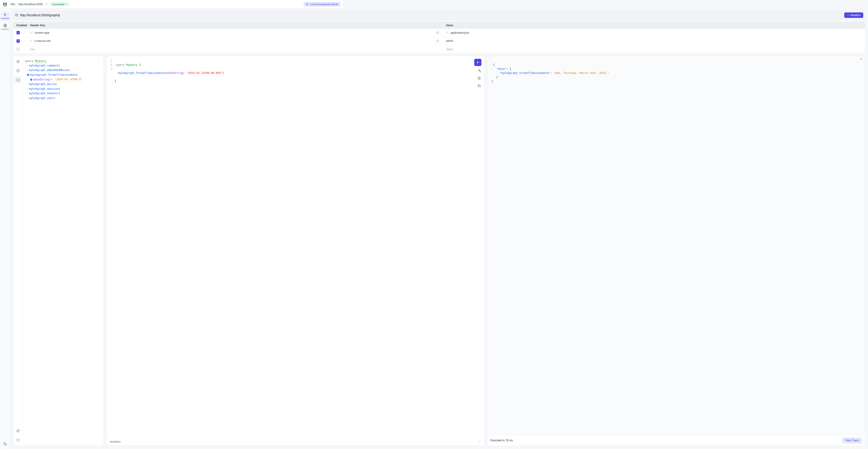  Describe the element at coordinates (32, 49) in the screenshot. I see `header-key-placeholder: Key` at that location.